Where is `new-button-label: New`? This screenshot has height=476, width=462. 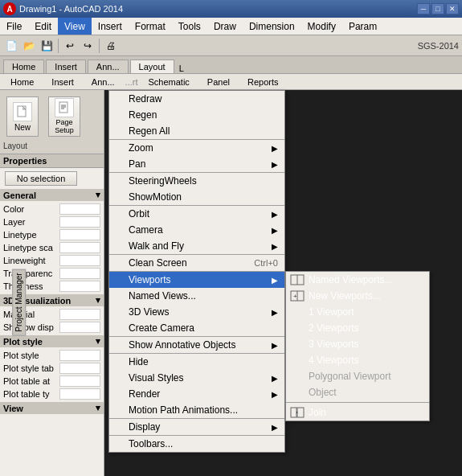 new-button-label: New is located at coordinates (22, 127).